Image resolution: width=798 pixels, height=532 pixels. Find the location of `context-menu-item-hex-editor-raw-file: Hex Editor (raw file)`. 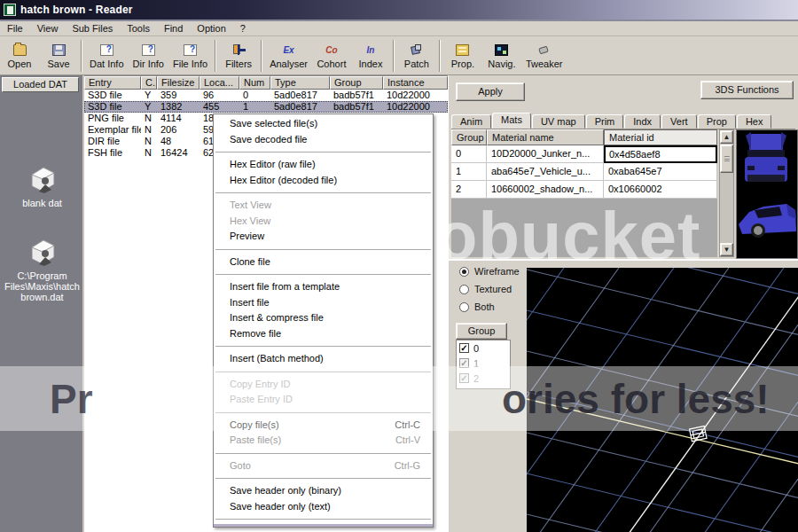

context-menu-item-hex-editor-raw-file: Hex Editor (raw file) is located at coordinates (323, 165).